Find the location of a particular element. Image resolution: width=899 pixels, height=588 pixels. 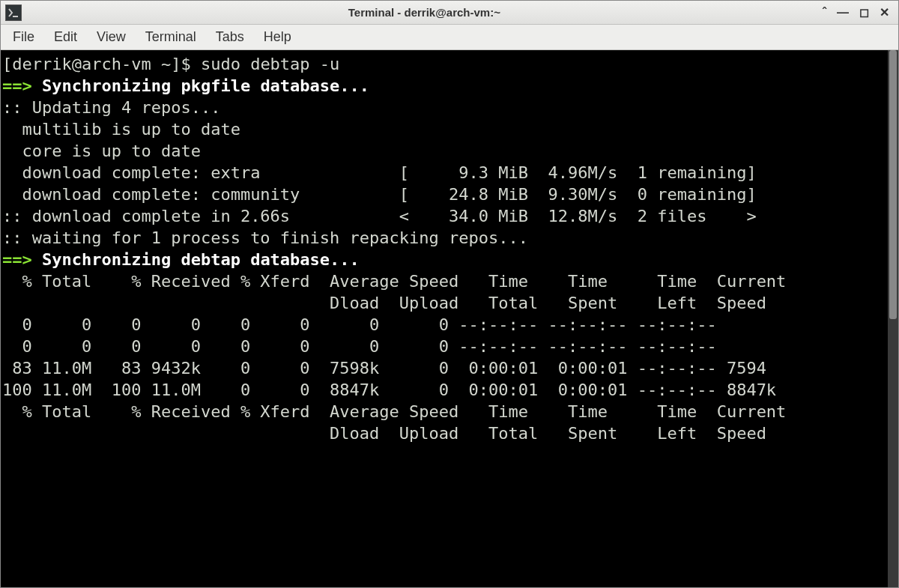

dl-complete-line: :: download complete in 2.66s < 34.0 MiB… is located at coordinates (379, 216).